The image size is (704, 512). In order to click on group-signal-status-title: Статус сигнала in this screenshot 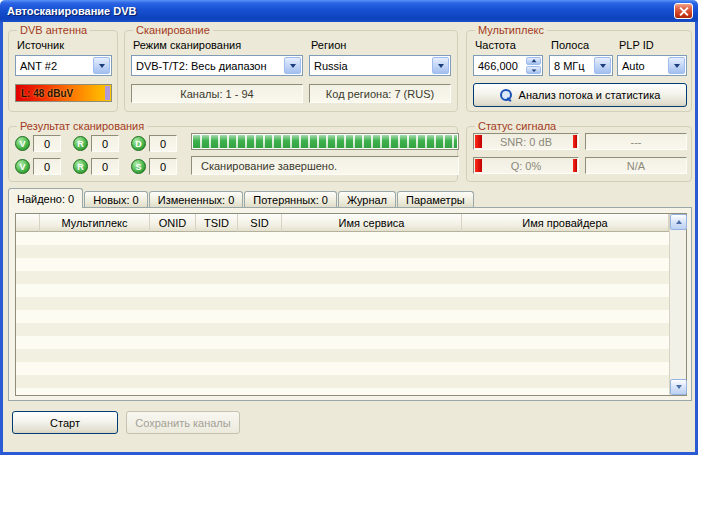, I will do `click(517, 126)`.